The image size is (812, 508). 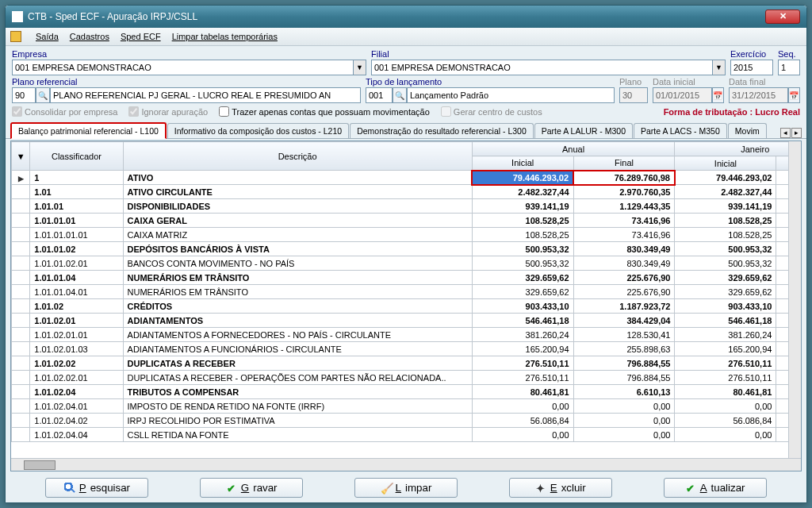 What do you see at coordinates (297, 306) in the screenshot?
I see `cell-descricao: CRÉDITOS` at bounding box center [297, 306].